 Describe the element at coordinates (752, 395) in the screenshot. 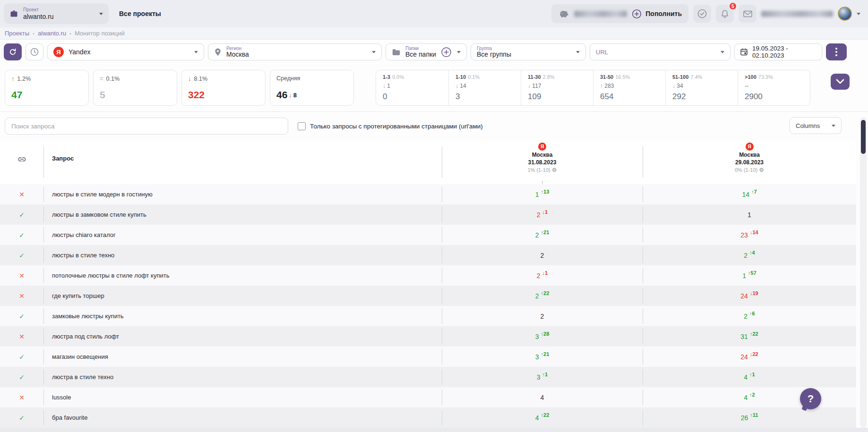

I see `position-delta: ↑2` at that location.